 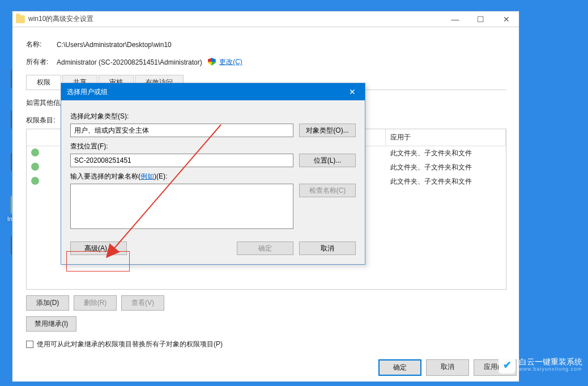 I want to click on dialog-cancel-button: 取消, so click(x=327, y=248).